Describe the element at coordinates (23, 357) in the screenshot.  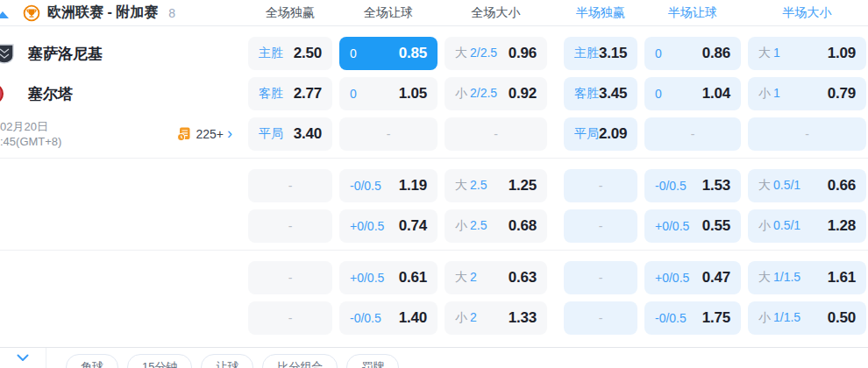
I see `chevron-down-icon` at that location.